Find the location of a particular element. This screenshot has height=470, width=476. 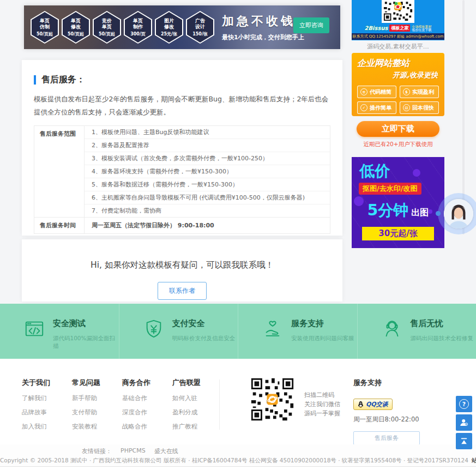

ad-feature: $ 实现盈利 is located at coordinates (419, 92).